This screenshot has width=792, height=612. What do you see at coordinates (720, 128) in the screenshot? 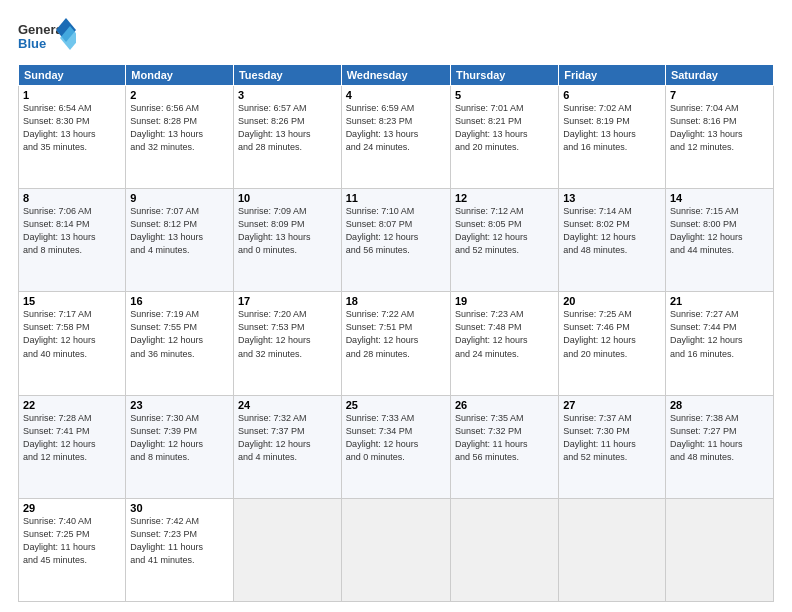
I see `day-info: Sunrise: 7:04 AM Sunset: 8:16 PM Dayligh…` at bounding box center [720, 128].